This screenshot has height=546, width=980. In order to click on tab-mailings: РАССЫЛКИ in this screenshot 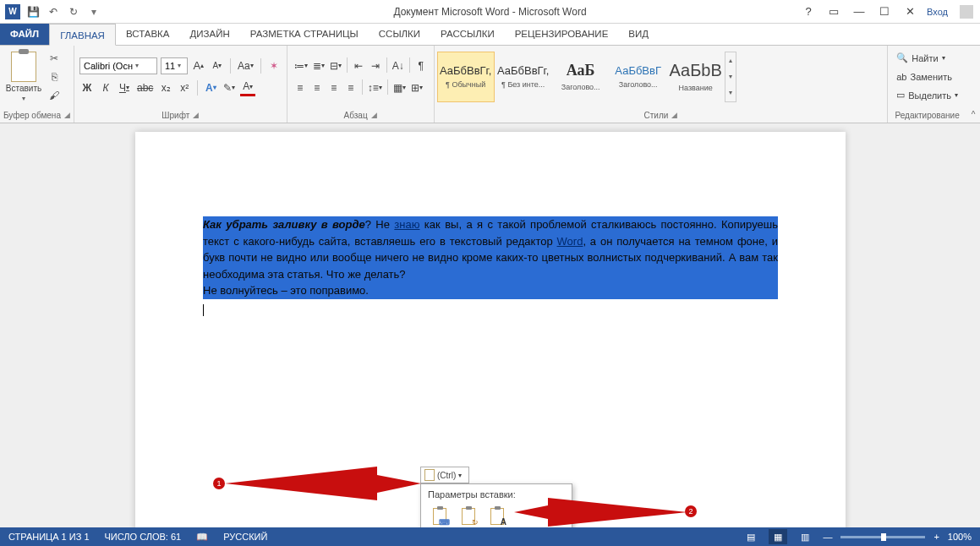, I will do `click(468, 34)`.